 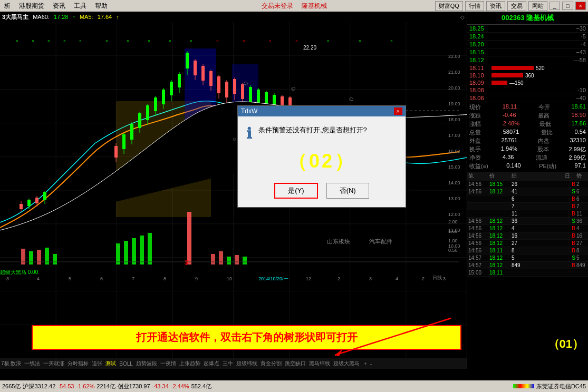 What do you see at coordinates (101, 279) in the screenshot?
I see `svg-text: 6` at bounding box center [101, 279].